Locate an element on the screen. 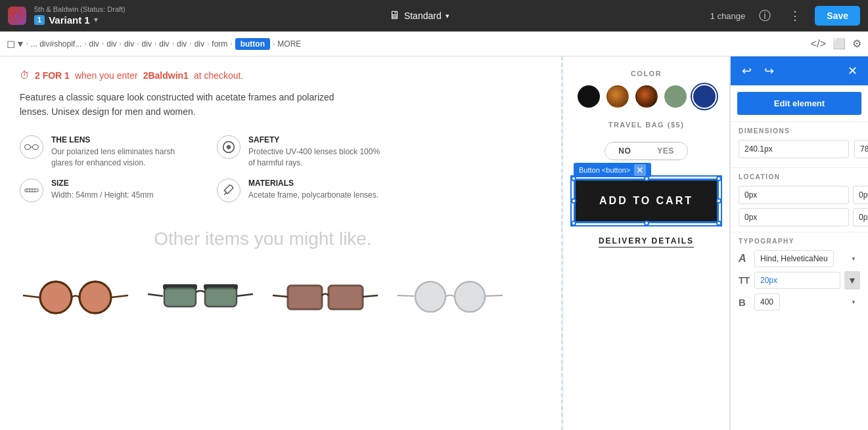 Image resolution: width=868 pixels, height=430 pixels. device-chevron-icon: ▾ is located at coordinates (447, 16).